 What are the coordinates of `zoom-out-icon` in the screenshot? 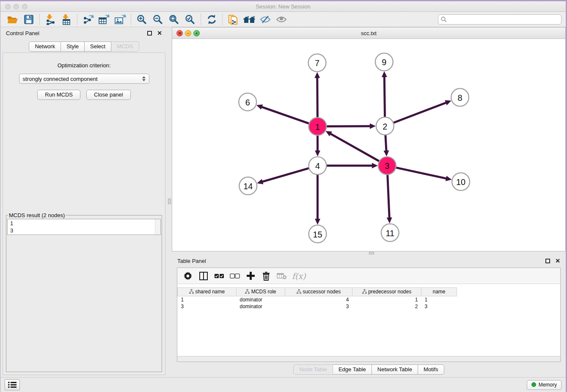 It's located at (158, 19).